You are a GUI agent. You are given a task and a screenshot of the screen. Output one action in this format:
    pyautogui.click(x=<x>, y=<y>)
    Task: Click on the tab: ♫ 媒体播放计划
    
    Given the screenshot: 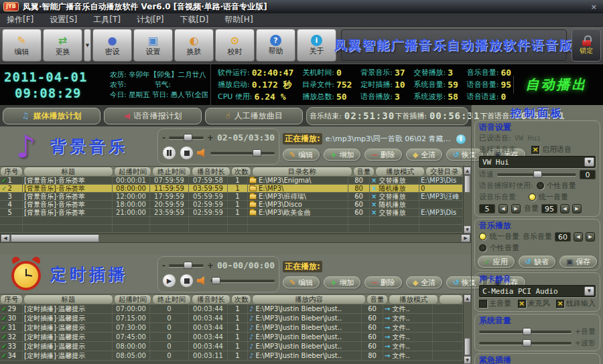 What is the action you would take?
    pyautogui.click(x=52, y=116)
    